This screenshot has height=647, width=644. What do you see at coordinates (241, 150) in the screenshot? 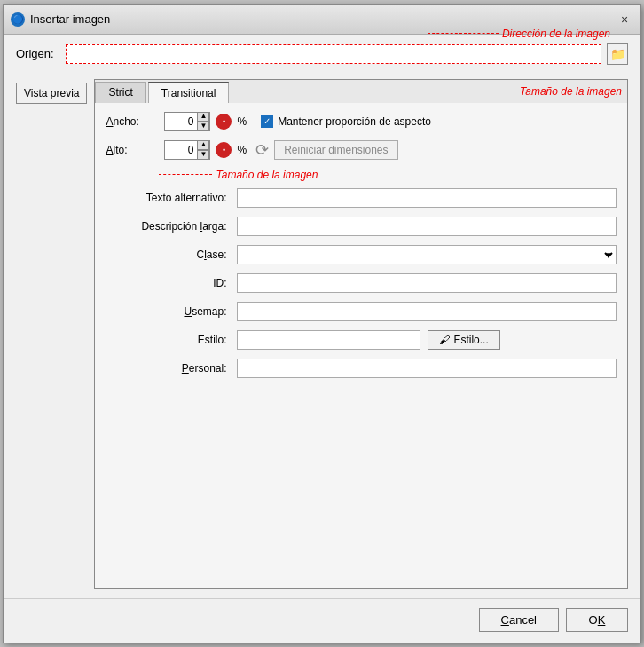
I see `height-percent-label: %` at bounding box center [241, 150].